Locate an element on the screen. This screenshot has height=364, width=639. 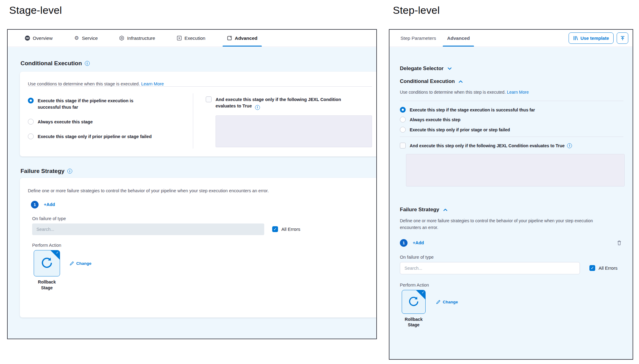
gear-icon: ⚙ is located at coordinates (77, 38).